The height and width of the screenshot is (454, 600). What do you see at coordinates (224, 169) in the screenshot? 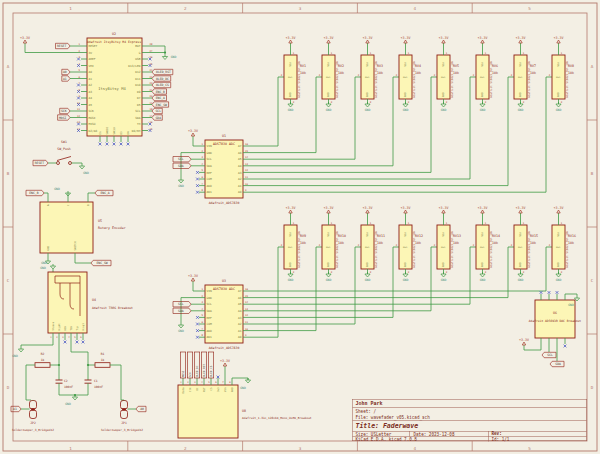
I see `adc-U1` at bounding box center [224, 169].